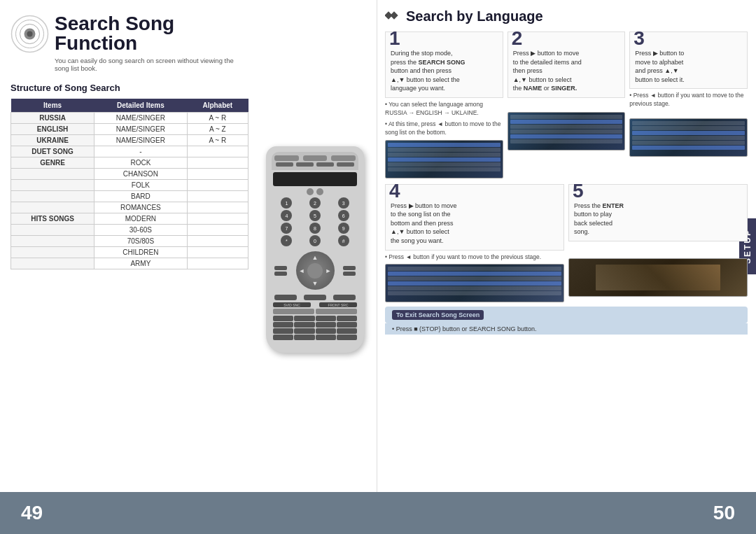 This screenshot has width=756, height=534. What do you see at coordinates (689, 105) in the screenshot?
I see `step-3-area: 3 Press ▶ button tomove to alphabetand p…` at bounding box center [689, 105].